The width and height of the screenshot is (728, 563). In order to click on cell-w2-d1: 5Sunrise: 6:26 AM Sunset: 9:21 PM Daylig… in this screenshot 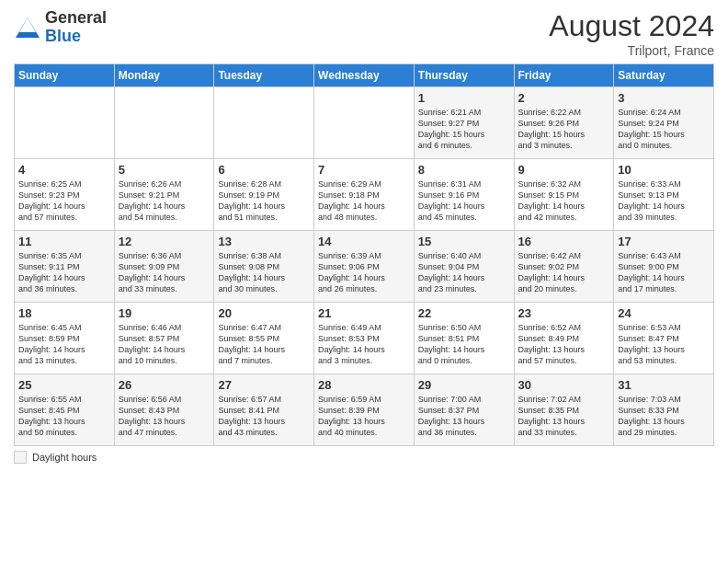, I will do `click(164, 195)`.